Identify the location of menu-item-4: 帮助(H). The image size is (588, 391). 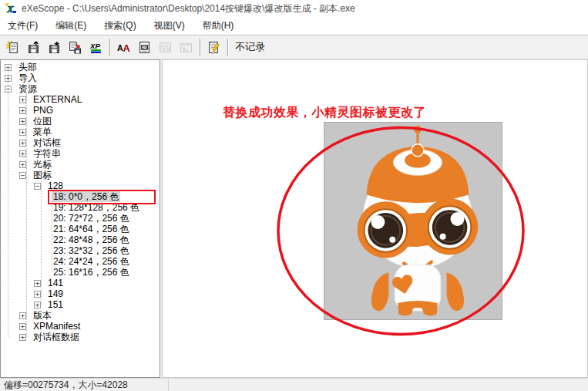
(219, 26).